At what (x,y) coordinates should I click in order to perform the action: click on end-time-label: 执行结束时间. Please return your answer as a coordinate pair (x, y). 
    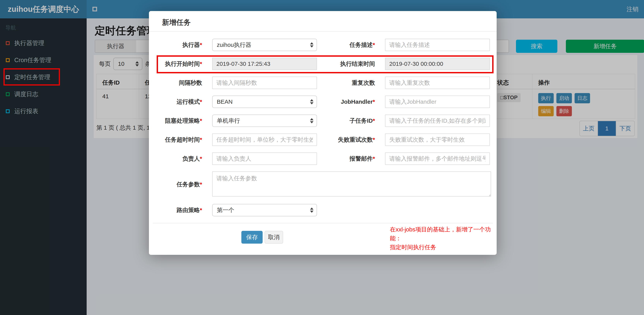
    Looking at the image, I should click on (346, 64).